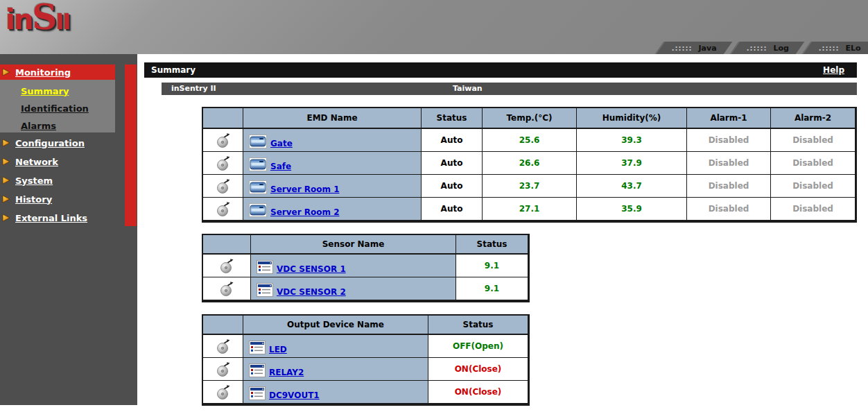 This screenshot has height=412, width=868. I want to click on sensor-form-icon, so click(265, 290).